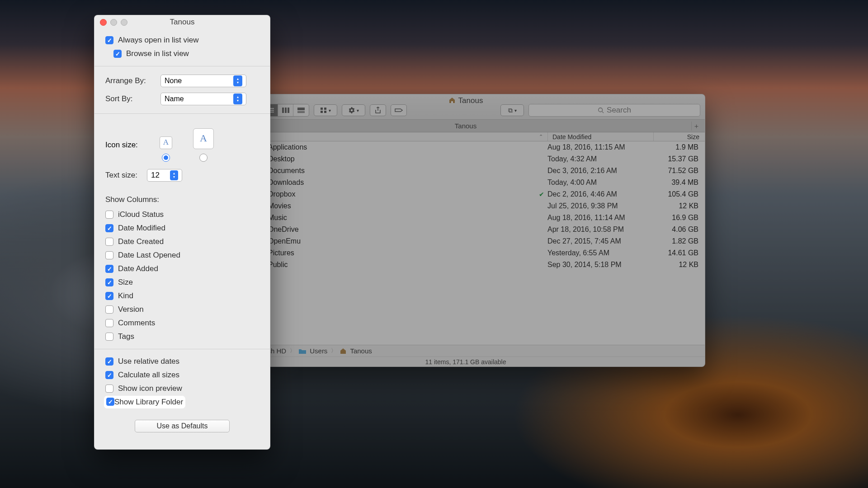 This screenshot has height=488, width=868. What do you see at coordinates (203, 99) in the screenshot?
I see `sort-by-popup: Name▴▾` at bounding box center [203, 99].